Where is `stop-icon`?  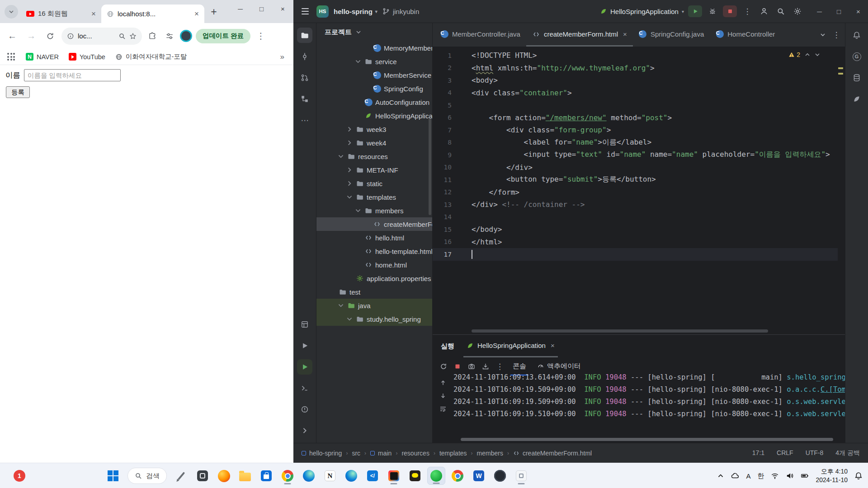 stop-icon is located at coordinates (458, 366).